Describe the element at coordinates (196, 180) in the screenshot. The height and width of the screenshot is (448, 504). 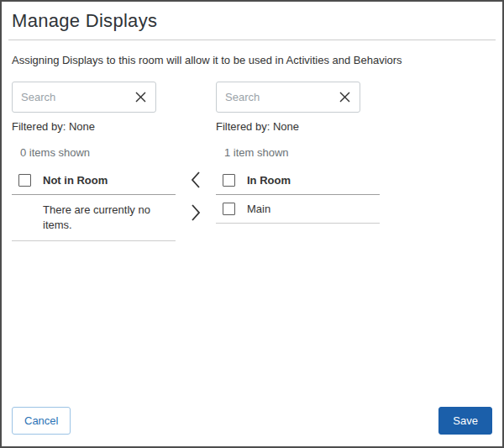
I see `chevron-left-icon` at that location.